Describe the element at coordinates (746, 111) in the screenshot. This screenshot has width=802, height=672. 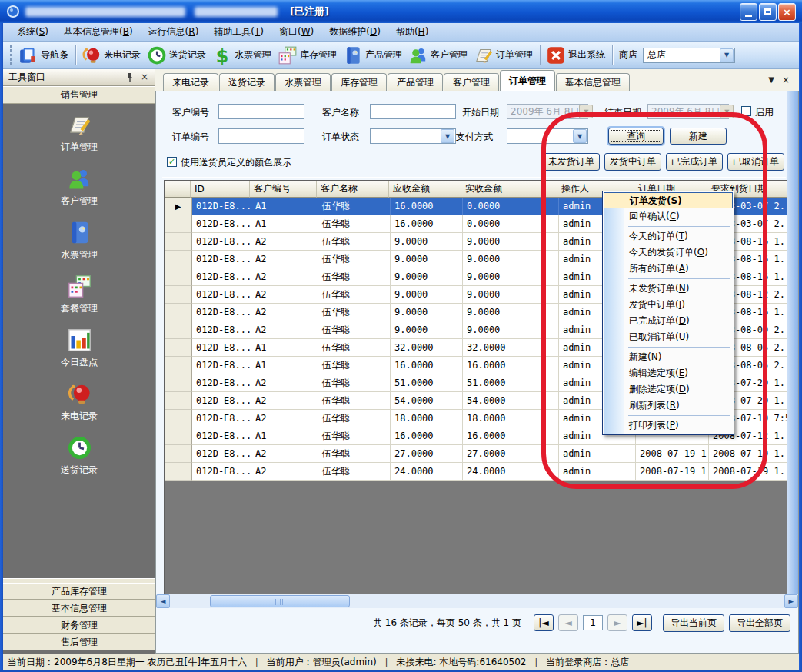
I see `enable-checkbox` at that location.